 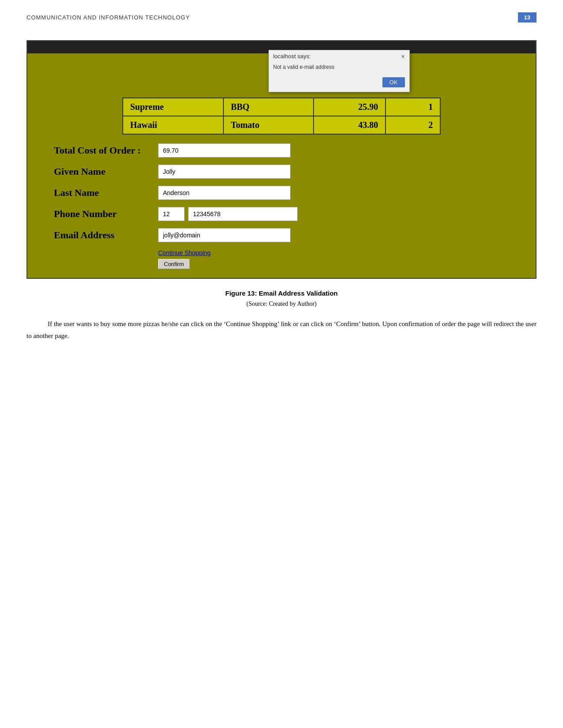 What do you see at coordinates (228, 214) in the screenshot?
I see `phone-inputs-container` at bounding box center [228, 214].